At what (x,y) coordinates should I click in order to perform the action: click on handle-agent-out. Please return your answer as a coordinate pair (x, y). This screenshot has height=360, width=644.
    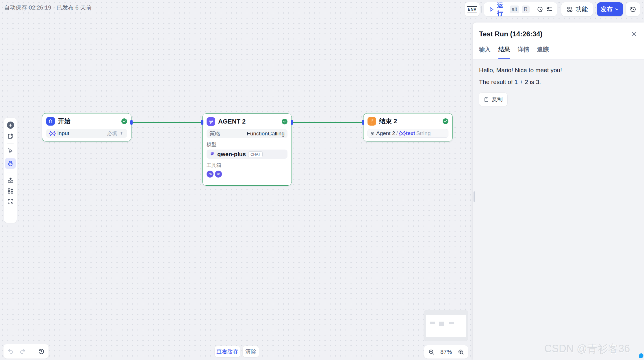
    Looking at the image, I should click on (292, 122).